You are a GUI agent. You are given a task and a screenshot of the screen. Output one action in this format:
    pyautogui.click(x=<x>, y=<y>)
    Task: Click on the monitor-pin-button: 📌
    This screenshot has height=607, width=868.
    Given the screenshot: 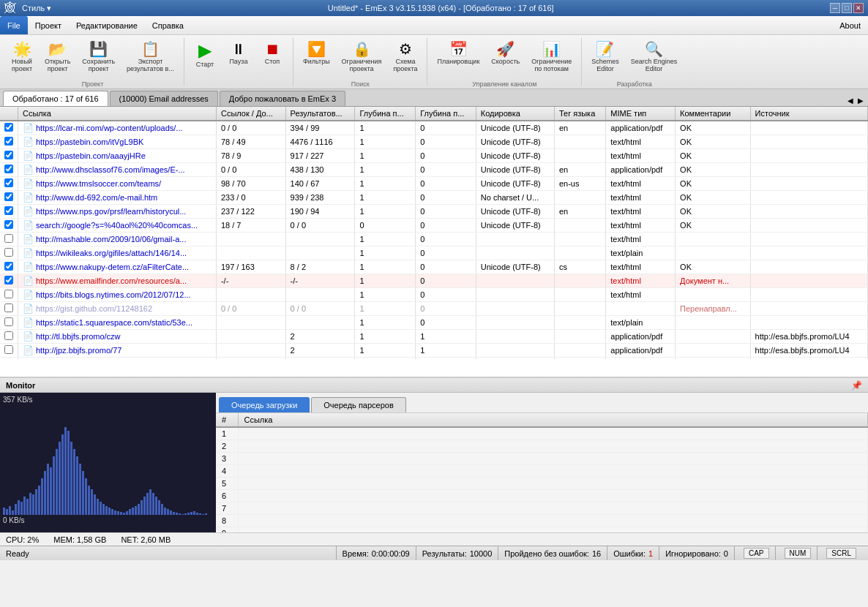 What is the action you would take?
    pyautogui.click(x=856, y=385)
    